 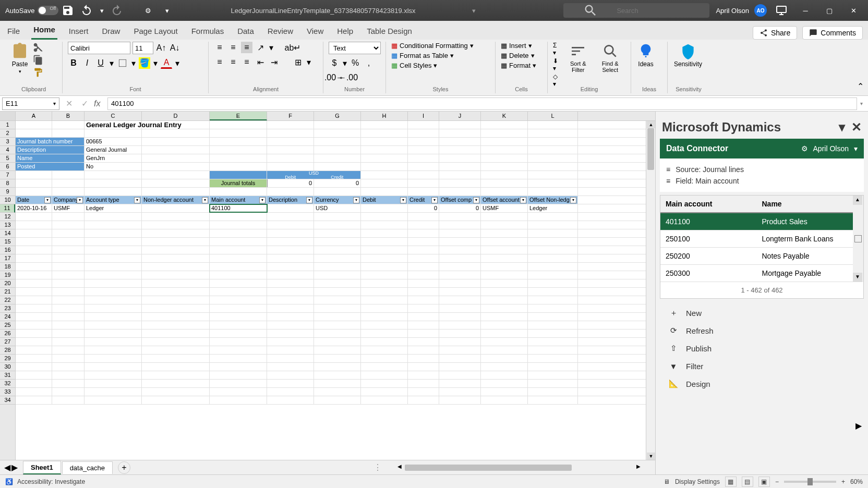 What do you see at coordinates (238, 116) in the screenshot?
I see `col-header-E: E` at bounding box center [238, 116].